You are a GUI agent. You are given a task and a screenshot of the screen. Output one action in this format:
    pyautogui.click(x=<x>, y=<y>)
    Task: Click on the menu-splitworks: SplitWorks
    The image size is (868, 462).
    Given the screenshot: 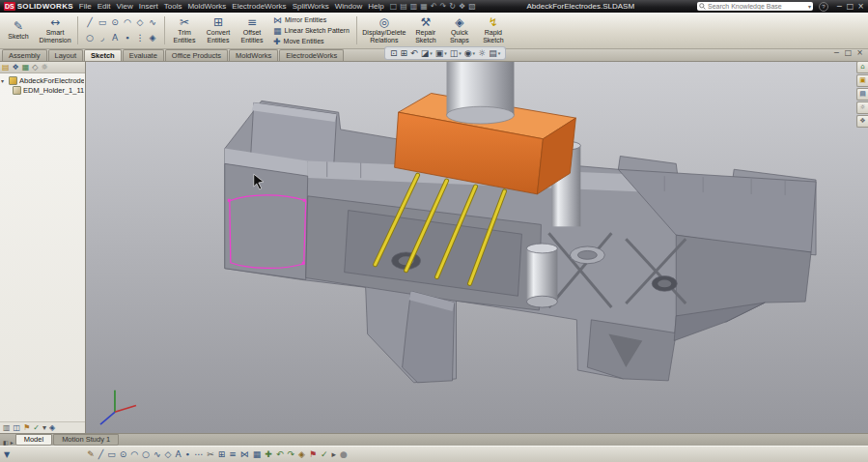 What is the action you would take?
    pyautogui.click(x=311, y=6)
    